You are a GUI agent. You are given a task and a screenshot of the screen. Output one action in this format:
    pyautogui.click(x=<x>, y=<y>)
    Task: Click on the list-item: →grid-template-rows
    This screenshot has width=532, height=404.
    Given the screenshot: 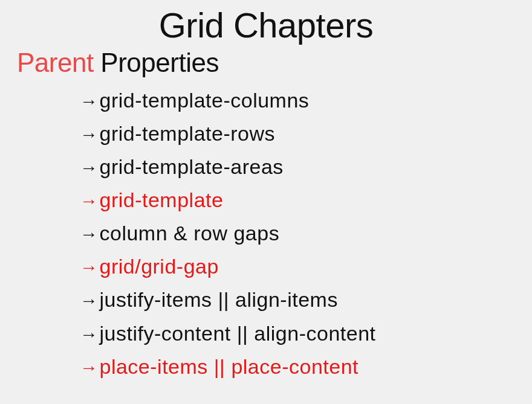 What is the action you would take?
    pyautogui.click(x=306, y=134)
    